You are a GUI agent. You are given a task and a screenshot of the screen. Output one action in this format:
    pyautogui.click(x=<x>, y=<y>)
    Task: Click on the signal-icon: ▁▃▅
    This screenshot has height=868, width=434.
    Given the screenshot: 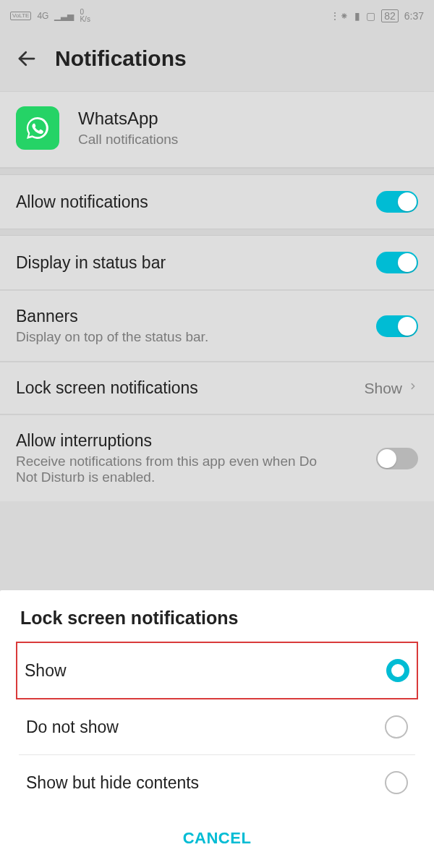 What is the action you would take?
    pyautogui.click(x=64, y=16)
    